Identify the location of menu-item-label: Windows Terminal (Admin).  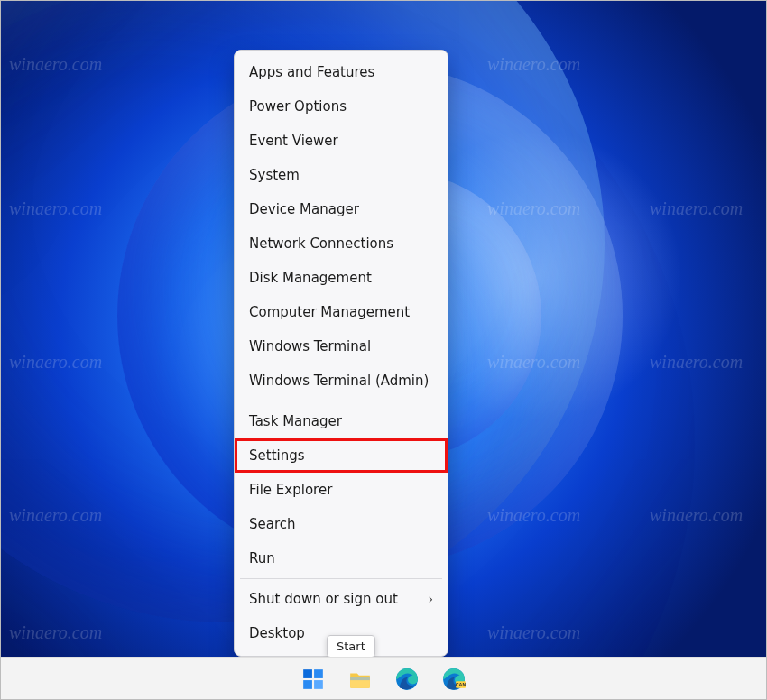
(339, 381).